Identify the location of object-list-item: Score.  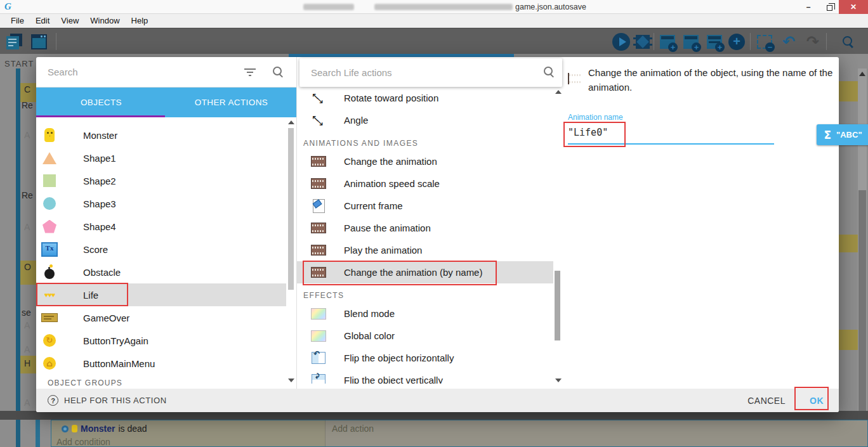
(161, 249).